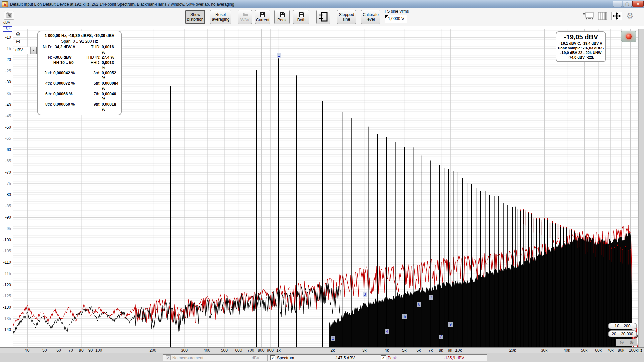  What do you see at coordinates (188, 358) in the screenshot?
I see `no-measurement-label: No measurement` at bounding box center [188, 358].